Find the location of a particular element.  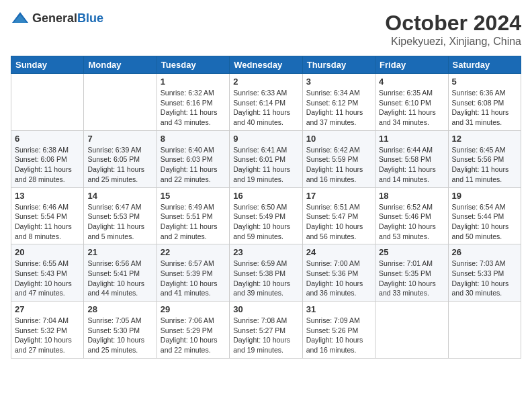

day-cell: 9Sunrise: 6:41 AM Sunset: 6:01 PM Daylig… is located at coordinates (266, 158).